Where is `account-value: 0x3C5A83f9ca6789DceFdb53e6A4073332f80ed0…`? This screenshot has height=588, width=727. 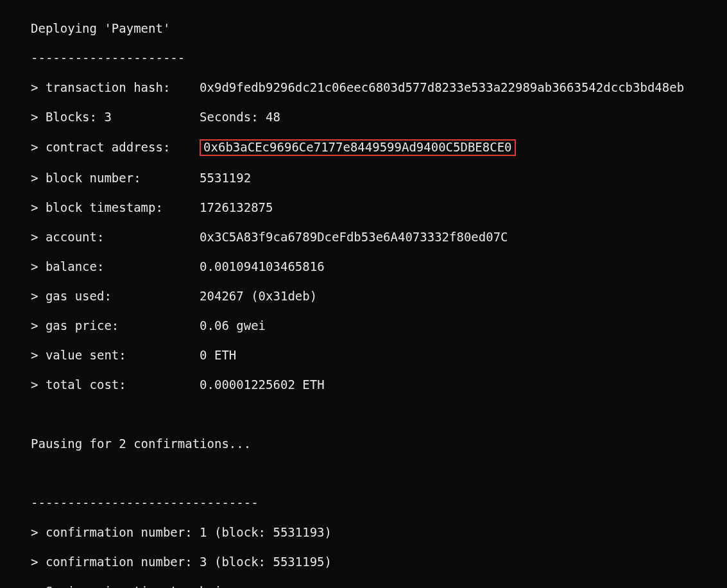 account-value: 0x3C5A83f9ca6789DceFdb53e6A4073332f80ed0… is located at coordinates (354, 238).